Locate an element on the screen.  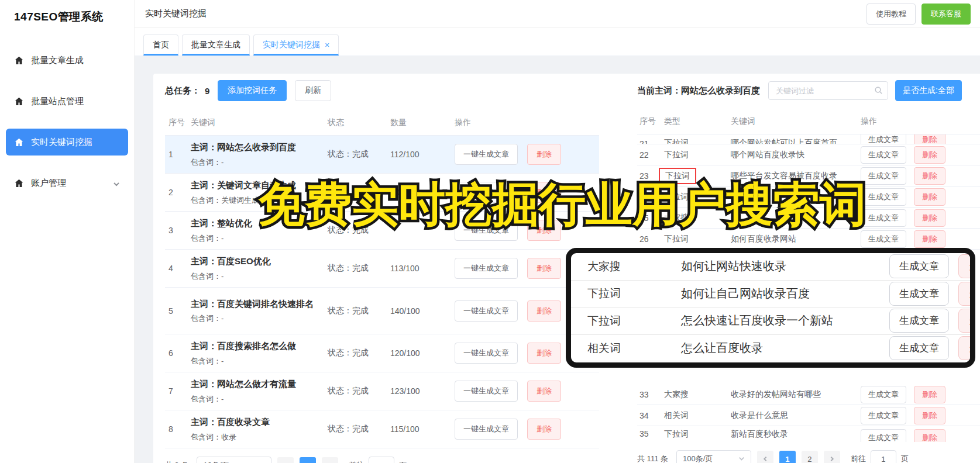
page-title: 实时关键词挖掘 is located at coordinates (176, 14).